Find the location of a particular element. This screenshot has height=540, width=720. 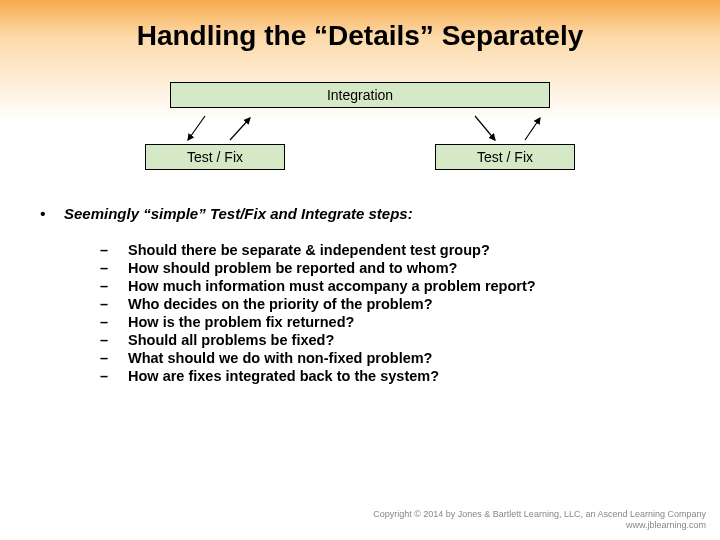

arrow-pair-right is located at coordinates (480, 129).